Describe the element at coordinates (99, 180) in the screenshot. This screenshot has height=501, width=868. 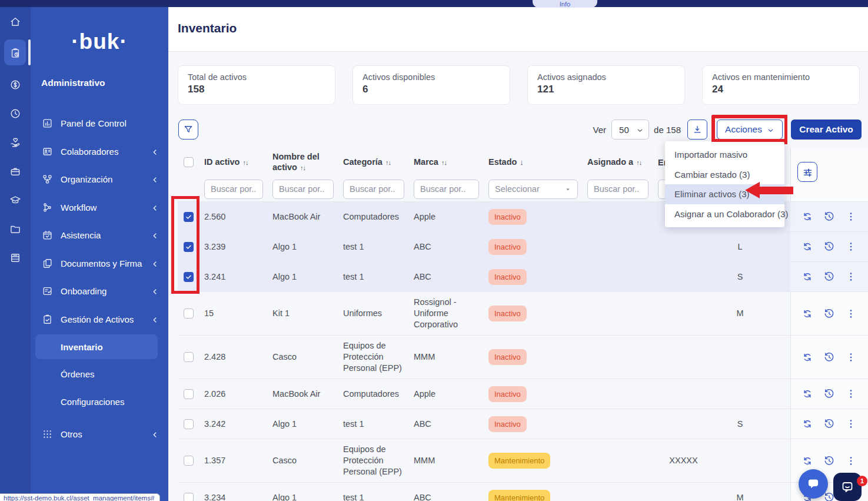
I see `sidebar-item-organizacion: Organización` at that location.